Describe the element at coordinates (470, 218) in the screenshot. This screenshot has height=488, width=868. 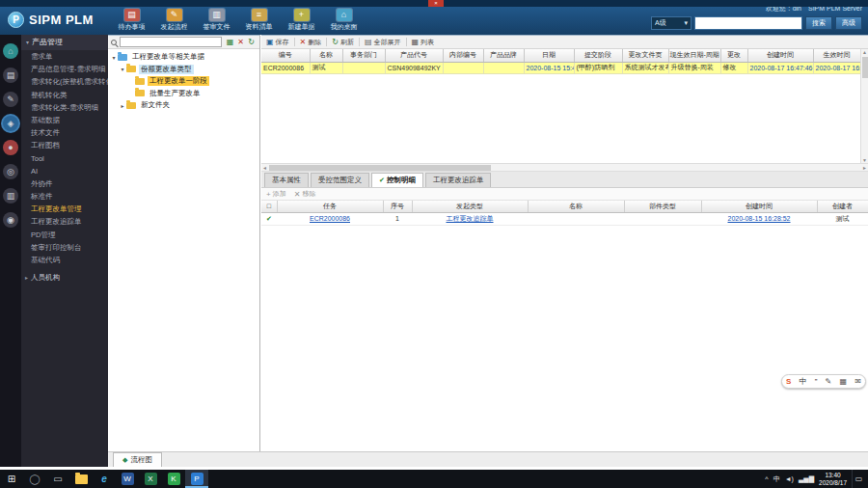
I see `grid-cell: 工程更改追踪单` at that location.